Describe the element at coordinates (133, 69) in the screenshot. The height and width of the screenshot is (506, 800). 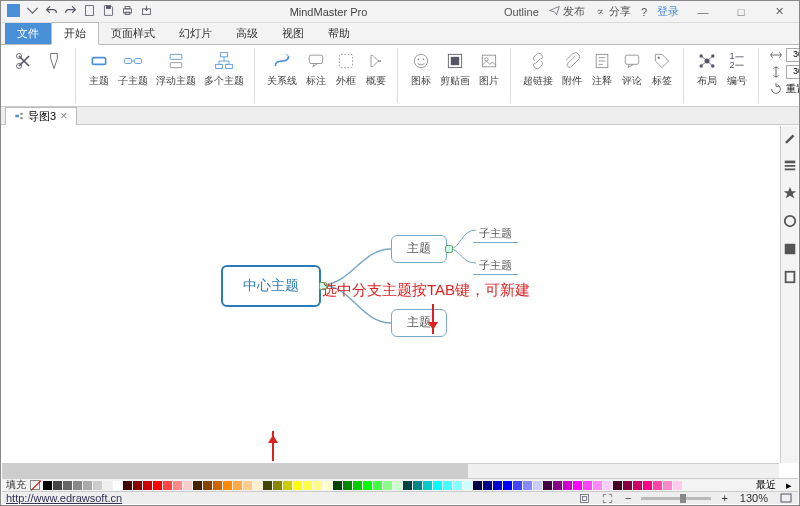
I see `subtopic-button: 子主题` at that location.